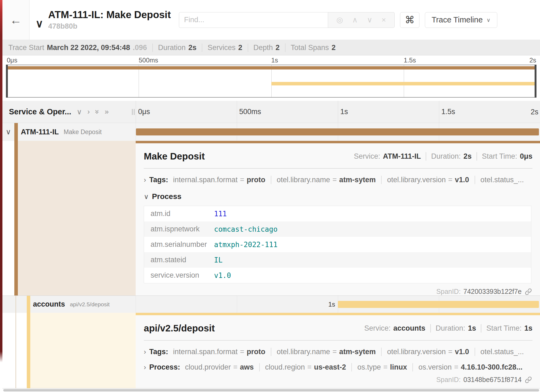 This screenshot has height=392, width=540. I want to click on table-row: atm.ispnetwork comcast-chicago, so click(338, 229).